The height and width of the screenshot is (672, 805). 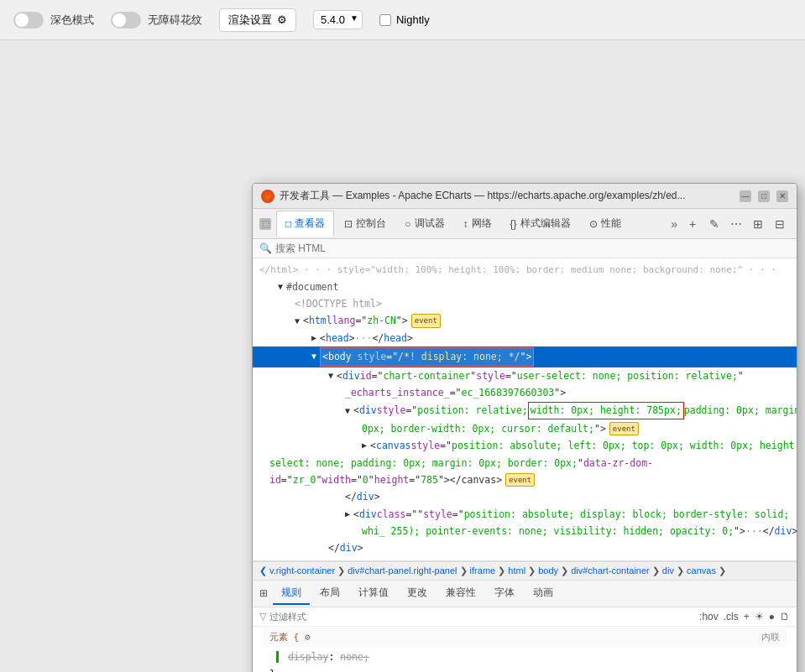 What do you see at coordinates (408, 224) in the screenshot?
I see `tab-debugger-icon: ○` at bounding box center [408, 224].